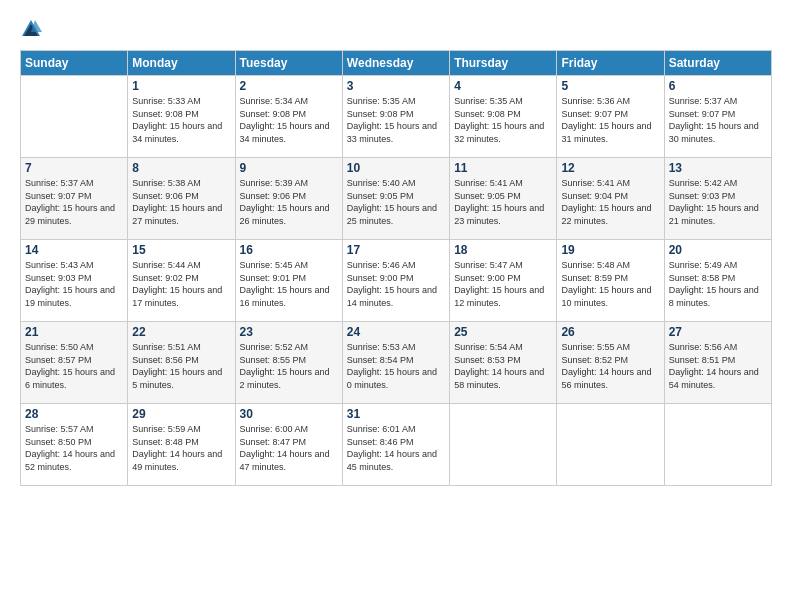 Image resolution: width=792 pixels, height=612 pixels. I want to click on calendar-cell: 1Sunrise: 5:33 AMSunset: 9:08 PMDaylight…, so click(182, 117).